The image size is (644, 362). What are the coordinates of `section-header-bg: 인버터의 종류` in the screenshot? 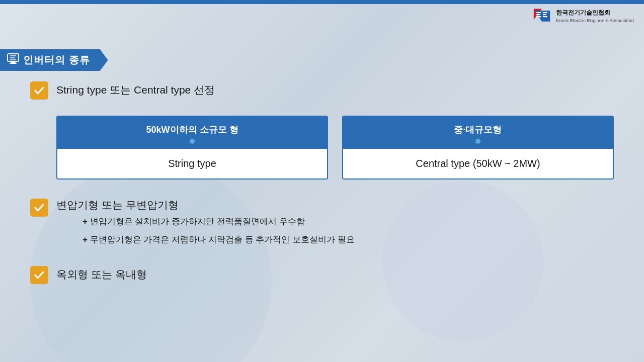 It's located at (54, 60).